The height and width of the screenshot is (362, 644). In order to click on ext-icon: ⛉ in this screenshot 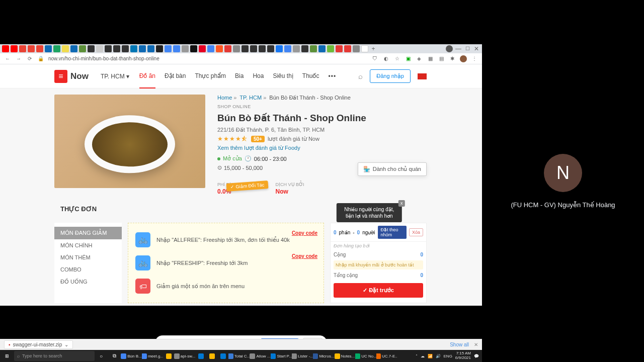, I will do `click(375, 59)`.